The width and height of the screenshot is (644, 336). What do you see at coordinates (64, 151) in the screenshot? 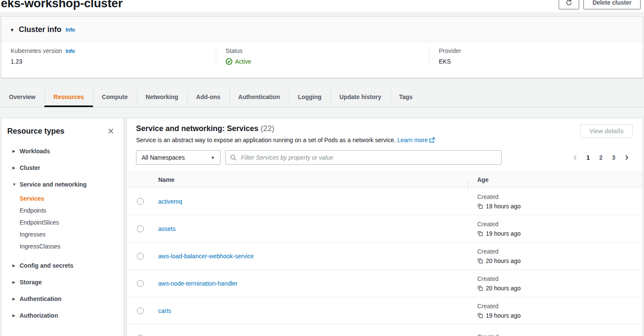
I see `sidebar-item-workloads: ▶ Workloads` at bounding box center [64, 151].